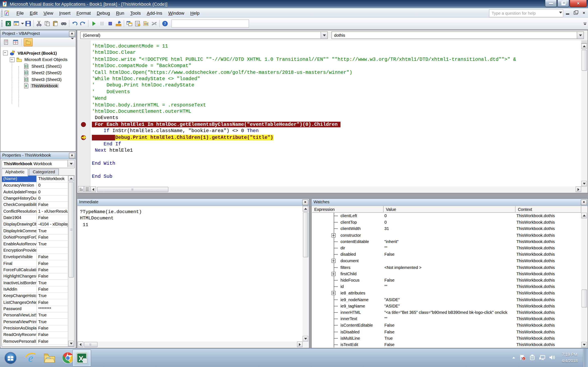 The height and width of the screenshot is (367, 588). Describe the element at coordinates (155, 13) in the screenshot. I see `menu-item-addins: Add-Ins` at that location.